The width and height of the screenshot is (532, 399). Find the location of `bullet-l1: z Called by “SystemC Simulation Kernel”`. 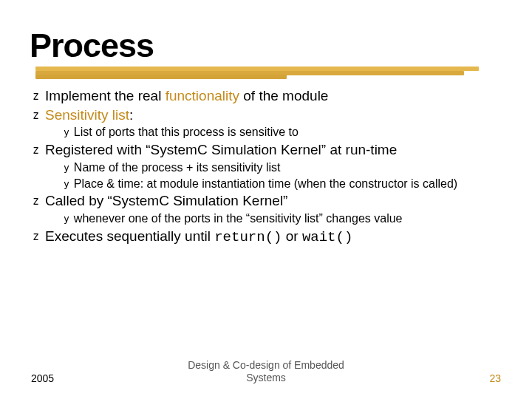

bullet-l1: z Called by “SystemC Simulation Kernel” is located at coordinates (268, 201).